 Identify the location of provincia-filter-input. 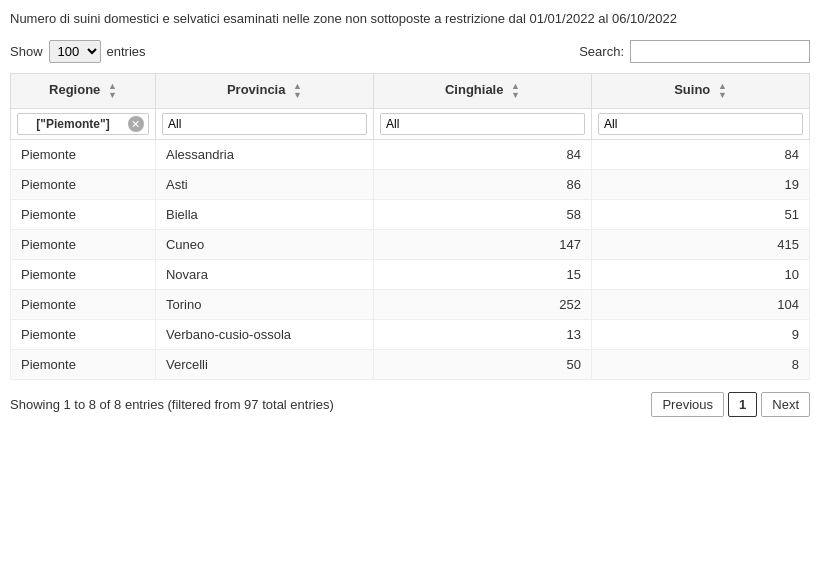
(264, 124).